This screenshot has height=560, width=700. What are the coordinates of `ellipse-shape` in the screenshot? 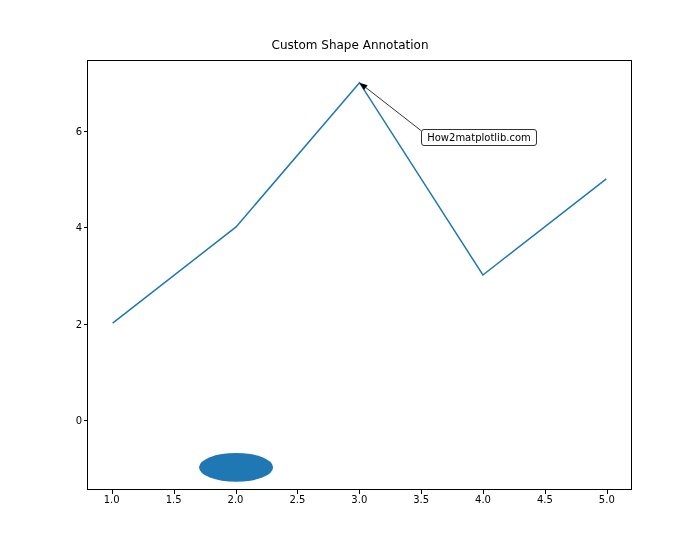 It's located at (236, 468).